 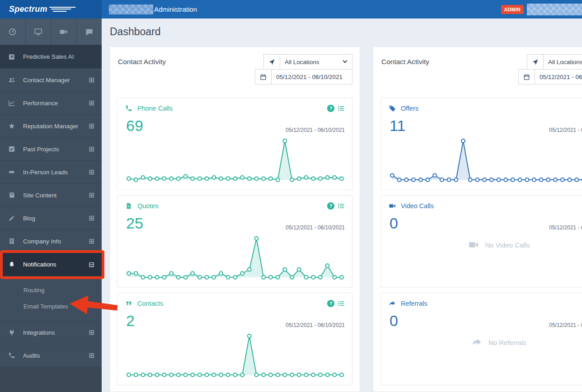 I want to click on sidebar-item-blog: Blog ⊞, so click(x=51, y=219).